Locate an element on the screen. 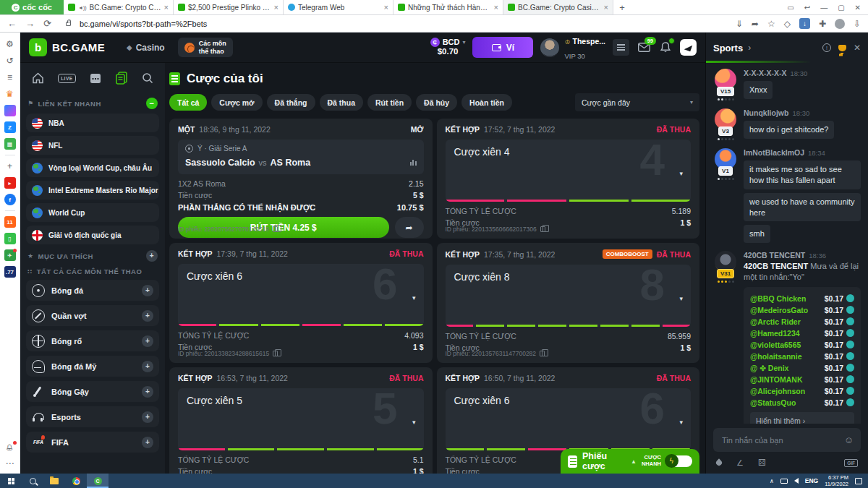 The width and height of the screenshot is (868, 488). chat-input-box: ☺ is located at coordinates (787, 440).